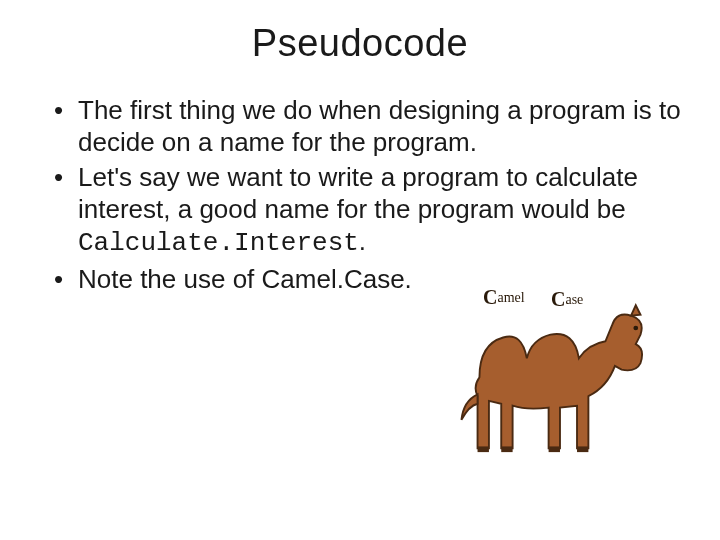 The width and height of the screenshot is (720, 540). Describe the element at coordinates (550, 382) in the screenshot. I see `camel-icon` at that location.